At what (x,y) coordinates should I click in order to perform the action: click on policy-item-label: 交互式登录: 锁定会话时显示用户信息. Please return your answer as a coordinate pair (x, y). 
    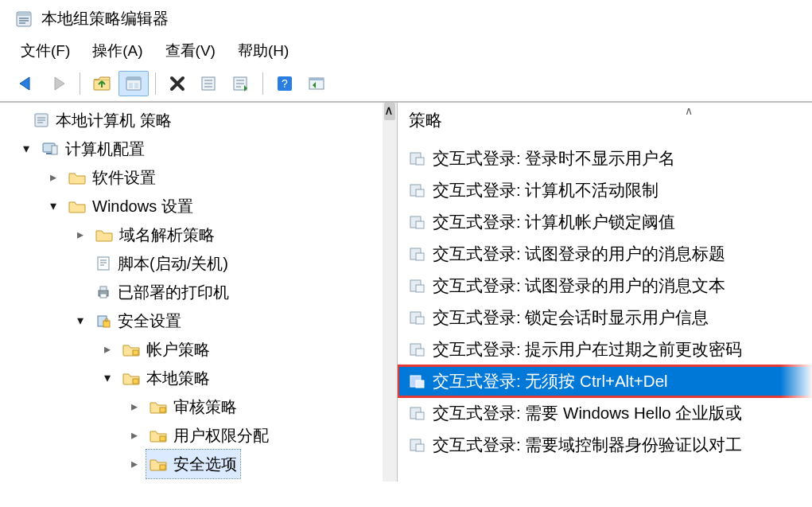
    Looking at the image, I should click on (571, 318).